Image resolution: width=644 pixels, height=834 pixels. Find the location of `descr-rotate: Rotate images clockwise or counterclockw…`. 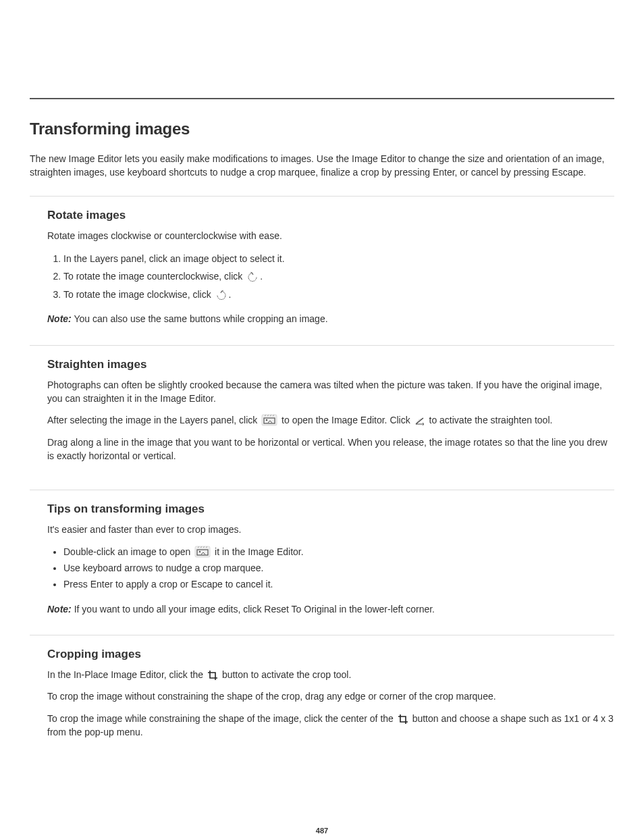

descr-rotate: Rotate images clockwise or counterclockw… is located at coordinates (331, 236).